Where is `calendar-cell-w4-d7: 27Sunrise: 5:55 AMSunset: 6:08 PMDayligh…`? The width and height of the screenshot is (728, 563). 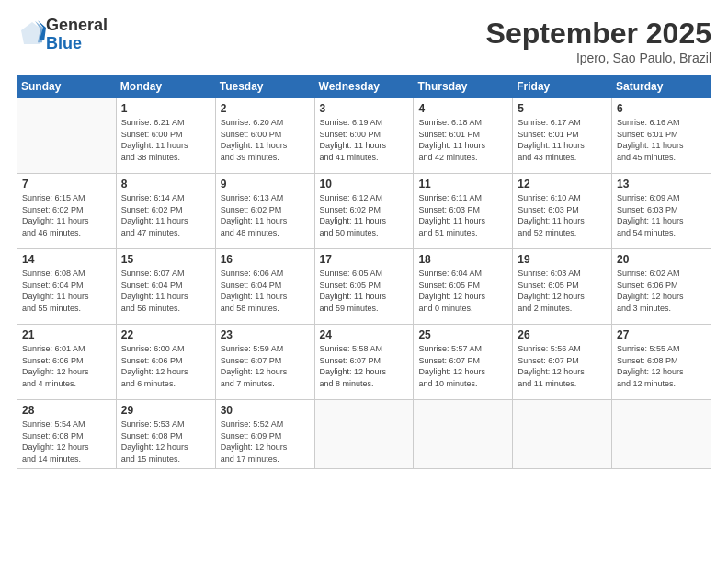 calendar-cell-w4-d7: 27Sunrise: 5:55 AMSunset: 6:08 PMDayligh… is located at coordinates (662, 362).